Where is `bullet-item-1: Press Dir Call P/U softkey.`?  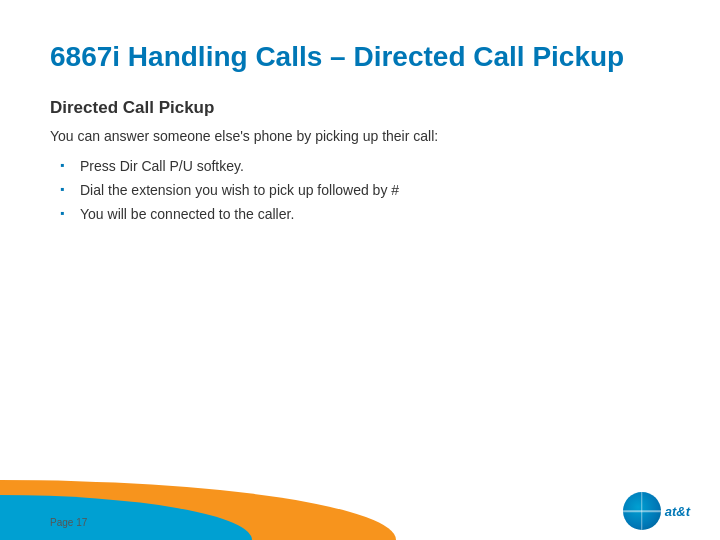
bullet-item-1: Press Dir Call P/U softkey. is located at coordinates (365, 166).